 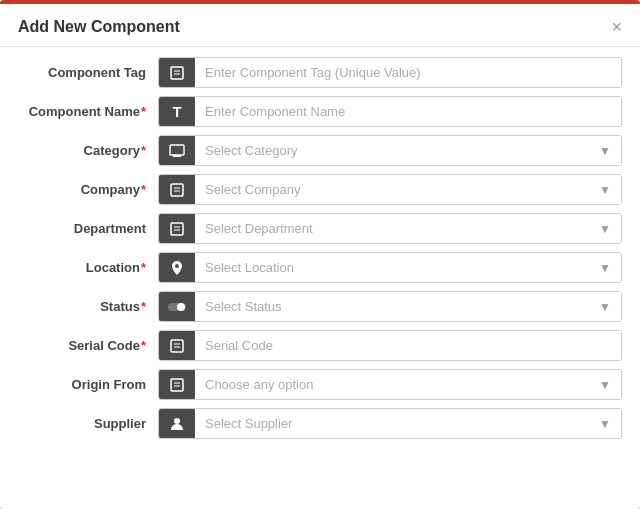 I want to click on label-supplier: Supplier, so click(x=88, y=424).